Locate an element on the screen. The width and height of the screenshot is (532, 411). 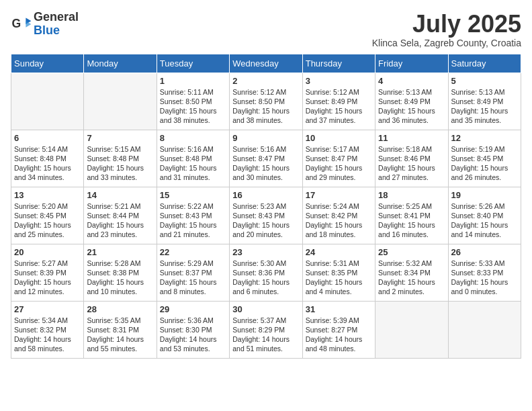
day-of-week-header: Tuesday is located at coordinates (193, 63).